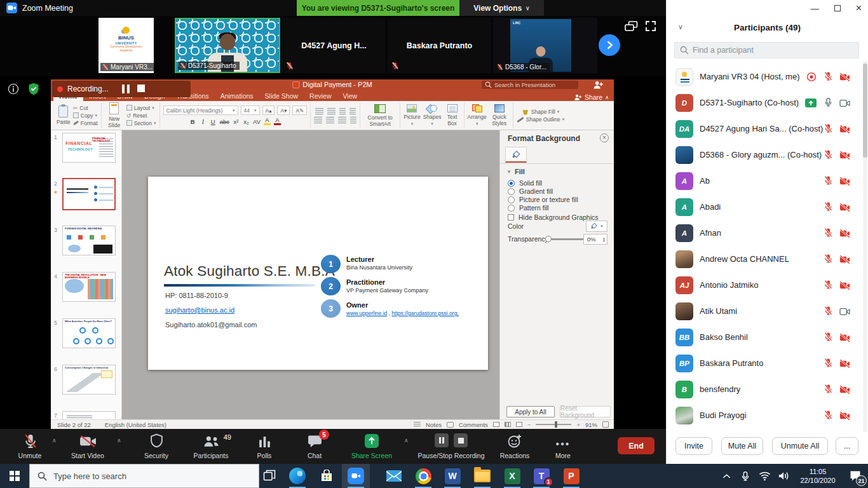 The width and height of the screenshot is (868, 488). I want to click on quick-styles-button: Quick Styles, so click(499, 116).